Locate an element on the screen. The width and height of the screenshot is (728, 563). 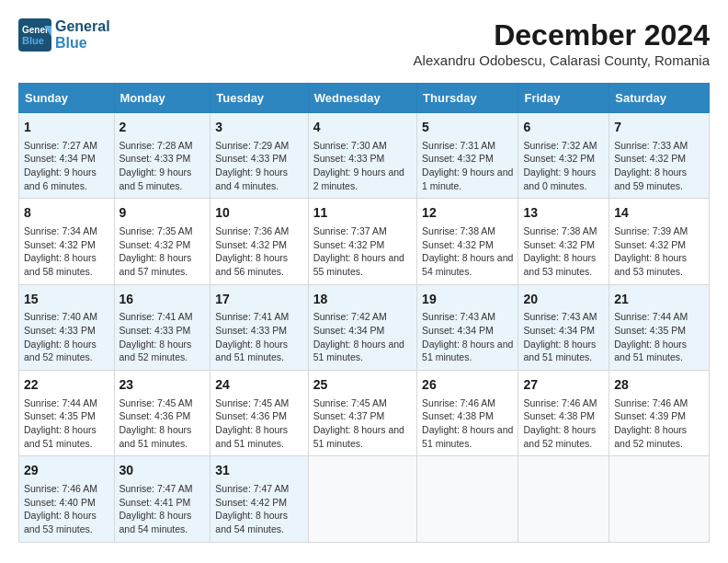
day-number: 6 is located at coordinates (563, 128).